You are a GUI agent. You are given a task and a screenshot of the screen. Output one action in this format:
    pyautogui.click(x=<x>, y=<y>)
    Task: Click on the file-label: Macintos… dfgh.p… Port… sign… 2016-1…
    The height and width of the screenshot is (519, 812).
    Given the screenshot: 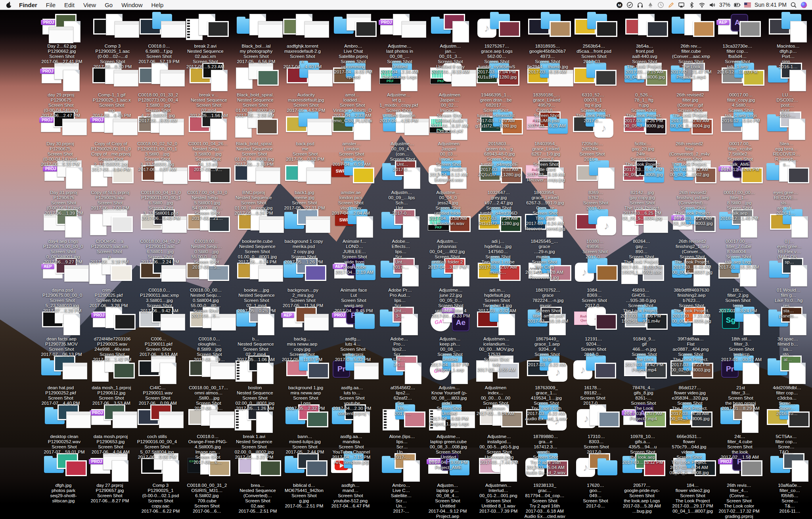 What is the action you would take?
    pyautogui.click(x=785, y=56)
    